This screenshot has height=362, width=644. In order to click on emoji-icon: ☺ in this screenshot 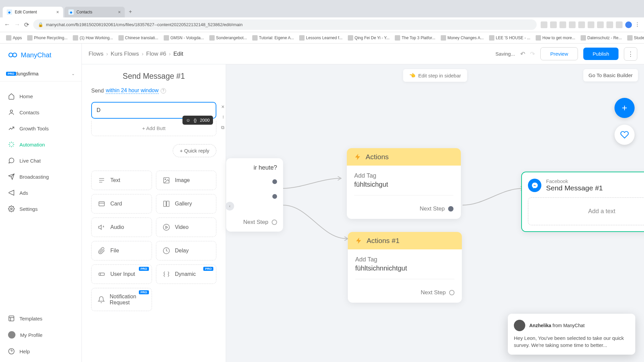, I will do `click(188, 120)`.